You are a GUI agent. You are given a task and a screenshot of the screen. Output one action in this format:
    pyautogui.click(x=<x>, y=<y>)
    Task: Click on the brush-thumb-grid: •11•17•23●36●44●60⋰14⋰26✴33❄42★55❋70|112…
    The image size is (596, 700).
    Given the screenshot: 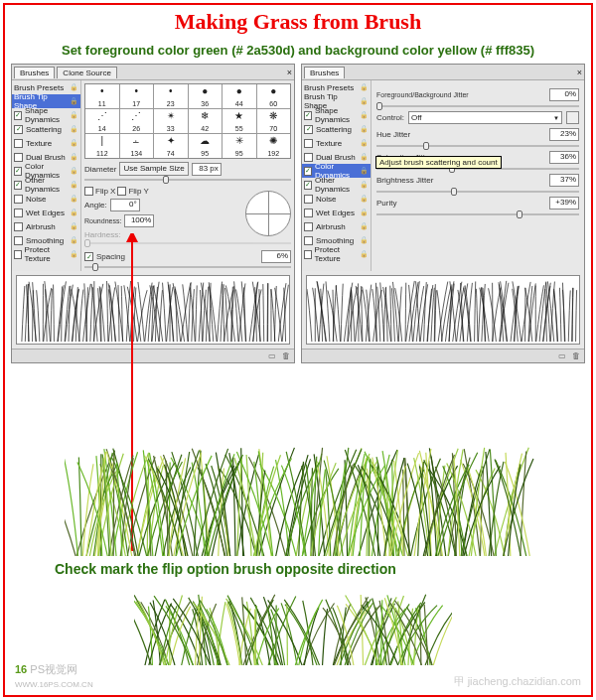 What is the action you would take?
    pyautogui.click(x=188, y=121)
    